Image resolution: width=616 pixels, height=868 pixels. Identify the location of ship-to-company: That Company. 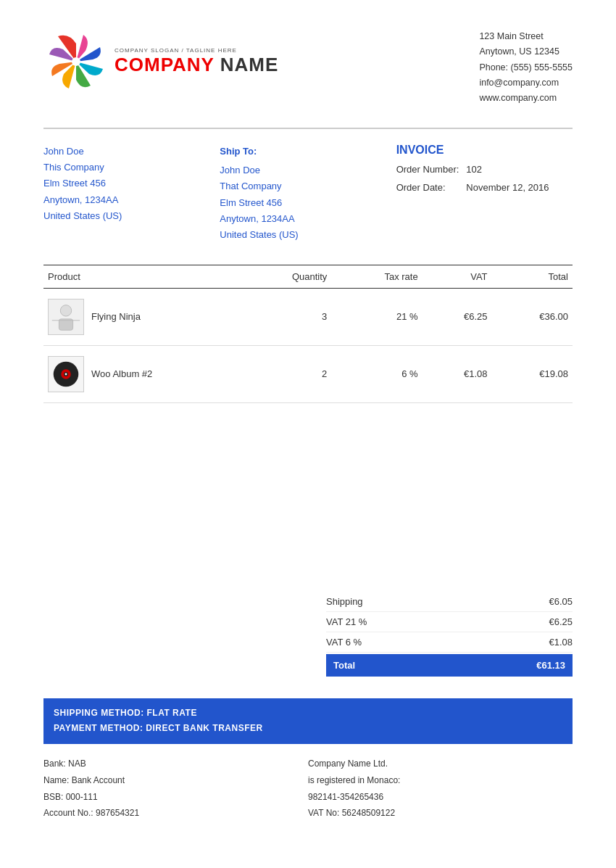
(307, 186).